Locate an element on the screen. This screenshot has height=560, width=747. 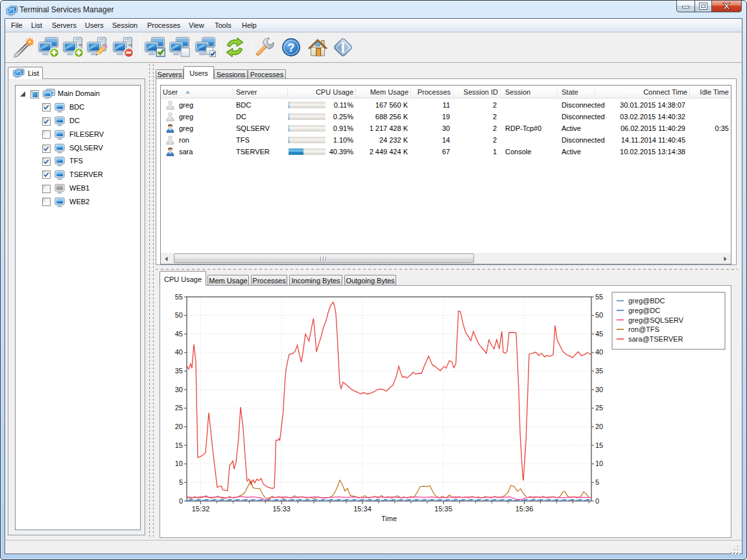
svg-text: ron@TFS is located at coordinates (644, 329).